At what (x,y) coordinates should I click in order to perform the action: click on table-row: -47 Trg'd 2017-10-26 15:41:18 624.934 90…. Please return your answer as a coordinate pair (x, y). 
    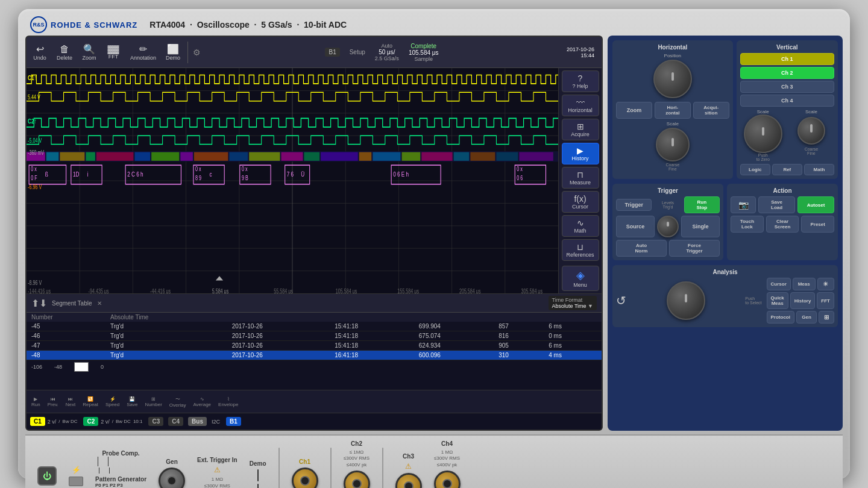
    Looking at the image, I should click on (314, 346).